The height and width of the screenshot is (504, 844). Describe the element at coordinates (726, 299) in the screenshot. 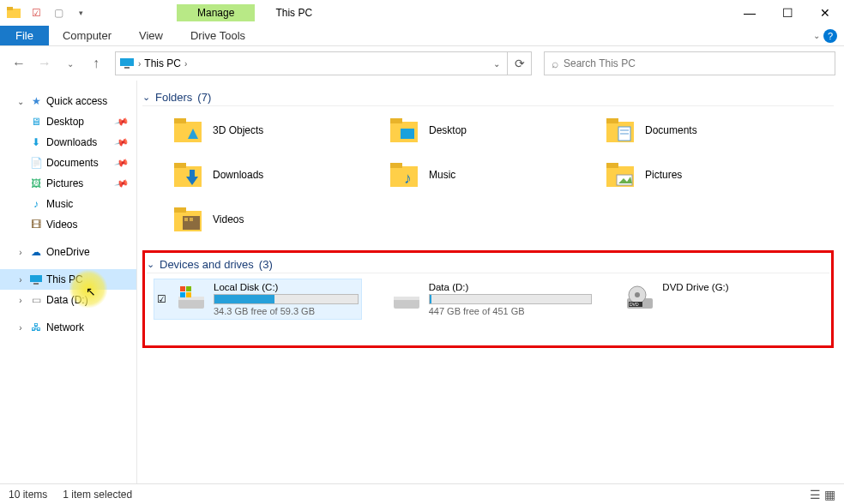

I see `drive-dvd-g: DVD DVD Drive (G:)` at that location.